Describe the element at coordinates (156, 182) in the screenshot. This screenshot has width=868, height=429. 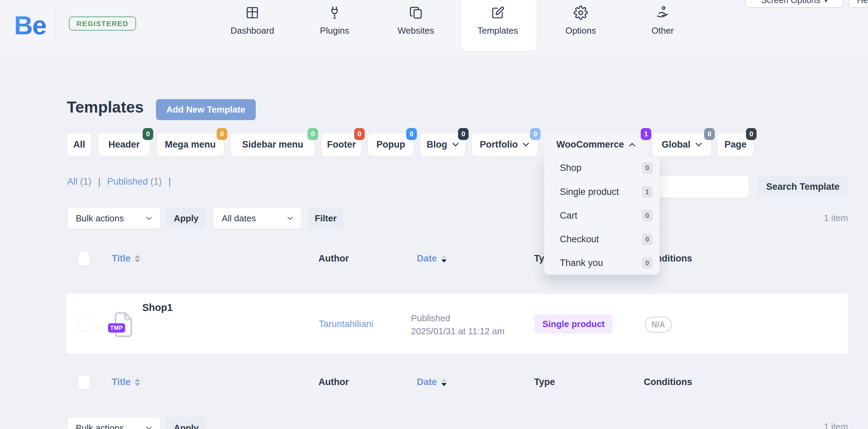
I see `view-count-published-value: (1)` at that location.